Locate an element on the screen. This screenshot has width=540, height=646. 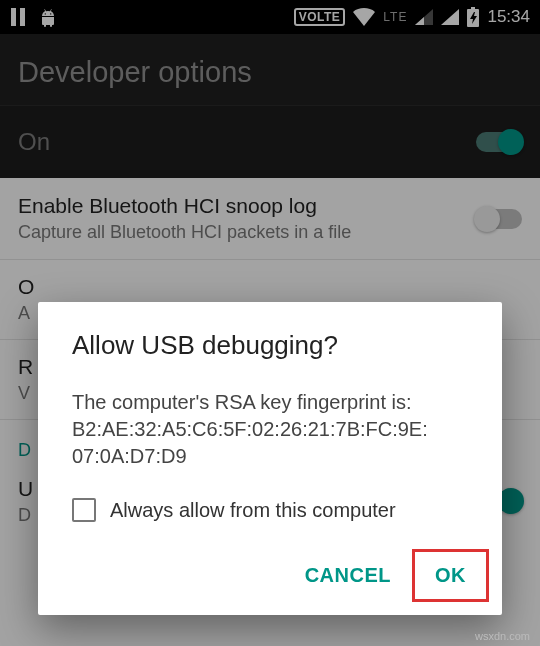
always-allow-row: Always allow from this computer is located at coordinates (270, 510).